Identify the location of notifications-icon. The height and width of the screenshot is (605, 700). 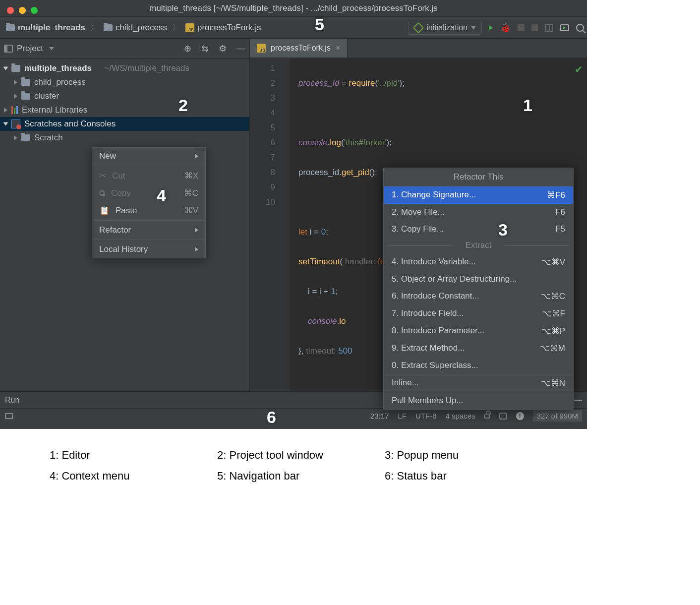
(503, 416).